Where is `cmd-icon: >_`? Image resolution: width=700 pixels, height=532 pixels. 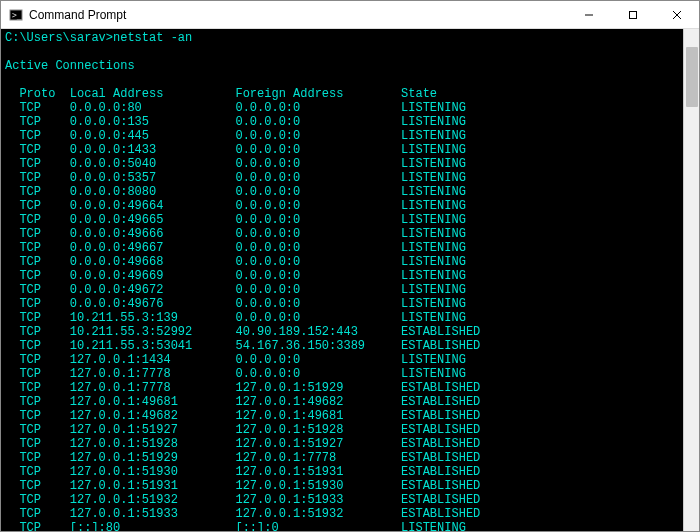
cmd-icon: >_ is located at coordinates (16, 15).